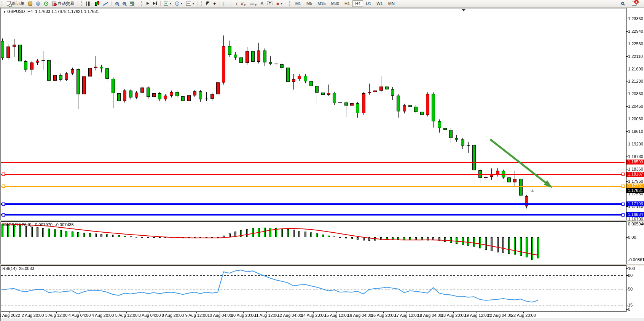  What do you see at coordinates (54, 4) in the screenshot?
I see `autotrading-icon` at bounding box center [54, 4].